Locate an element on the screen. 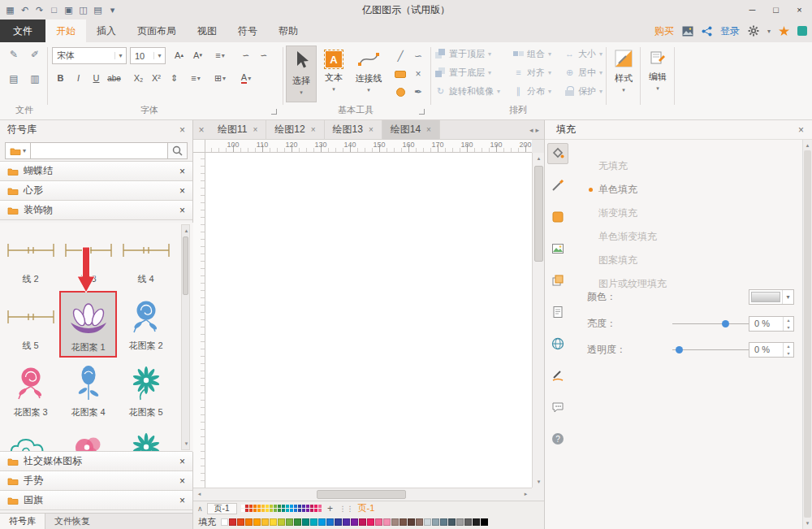  symbol-flower-pattern-5: 花图案 5 is located at coordinates (146, 391).